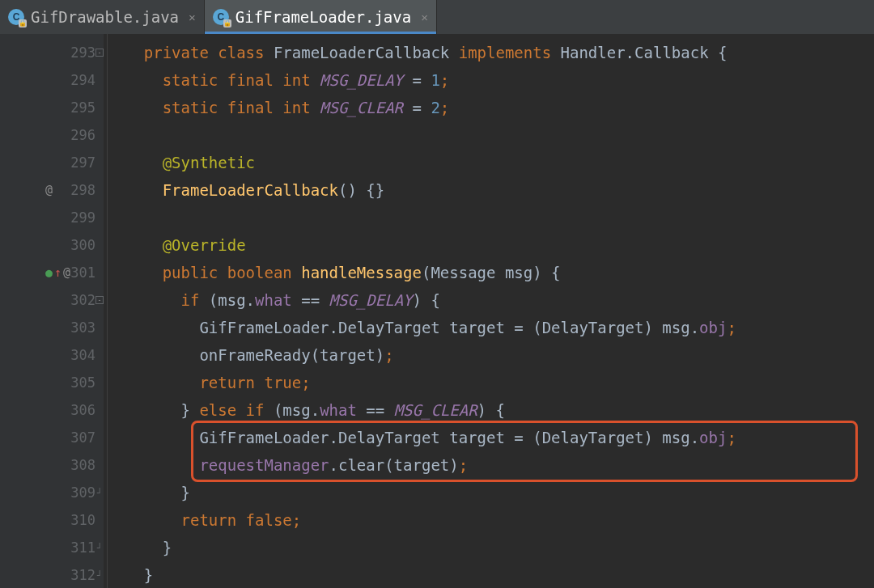  I want to click on token: (Message msg) {, so click(491, 273).